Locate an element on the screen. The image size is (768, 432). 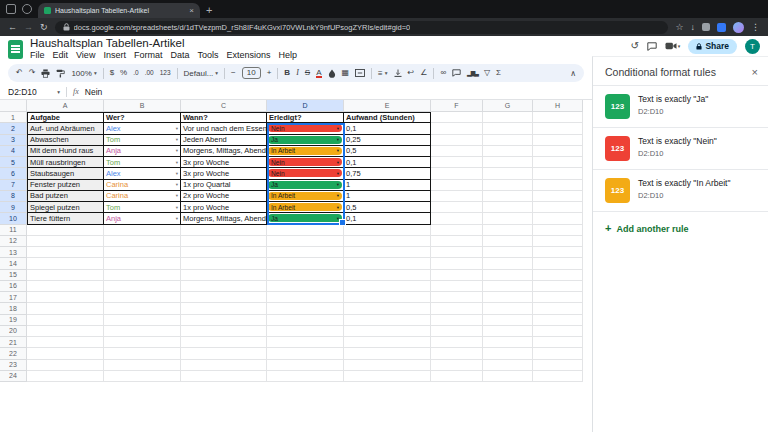
cell-C24 is located at coordinates (224, 376).